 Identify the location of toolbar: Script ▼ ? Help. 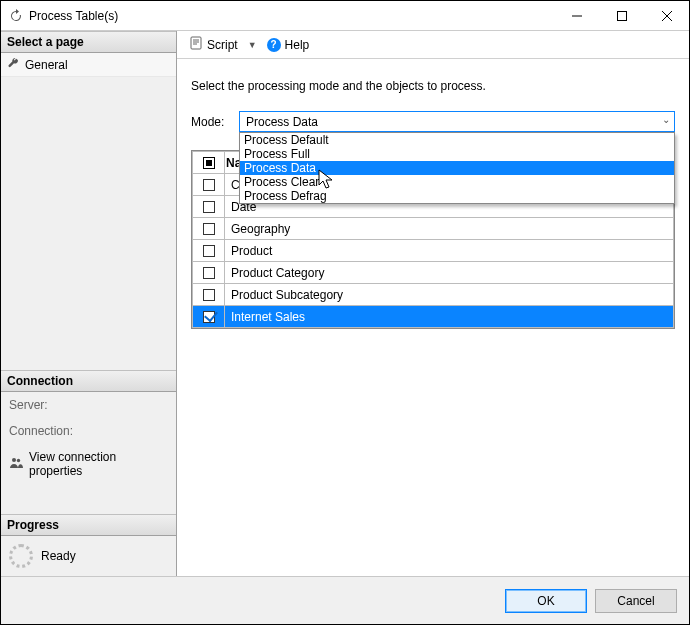
(433, 45).